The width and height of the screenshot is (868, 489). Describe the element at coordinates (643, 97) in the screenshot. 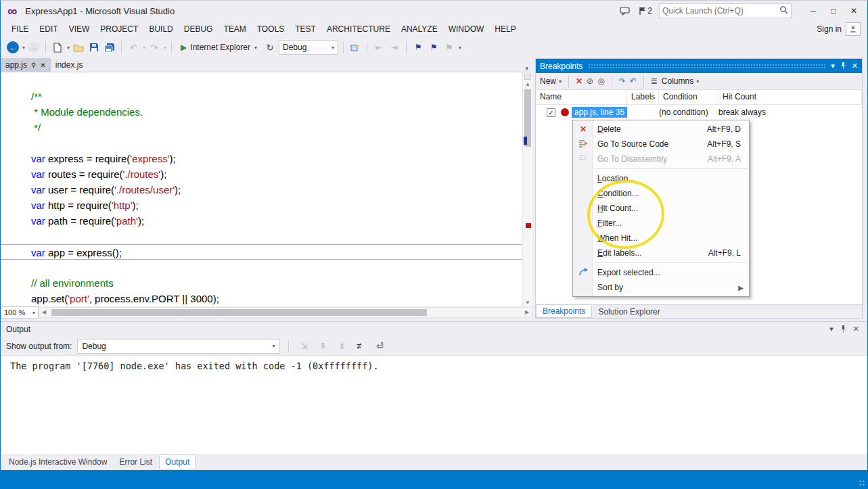

I see `column-header-labels: Labels` at that location.